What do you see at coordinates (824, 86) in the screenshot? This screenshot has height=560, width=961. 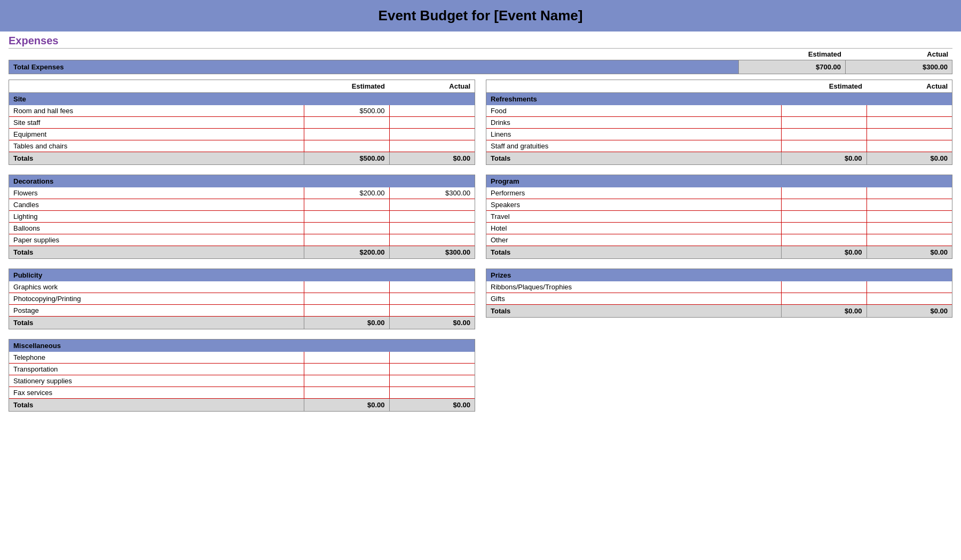 I see `ref-estimated-col: Estimated` at bounding box center [824, 86].